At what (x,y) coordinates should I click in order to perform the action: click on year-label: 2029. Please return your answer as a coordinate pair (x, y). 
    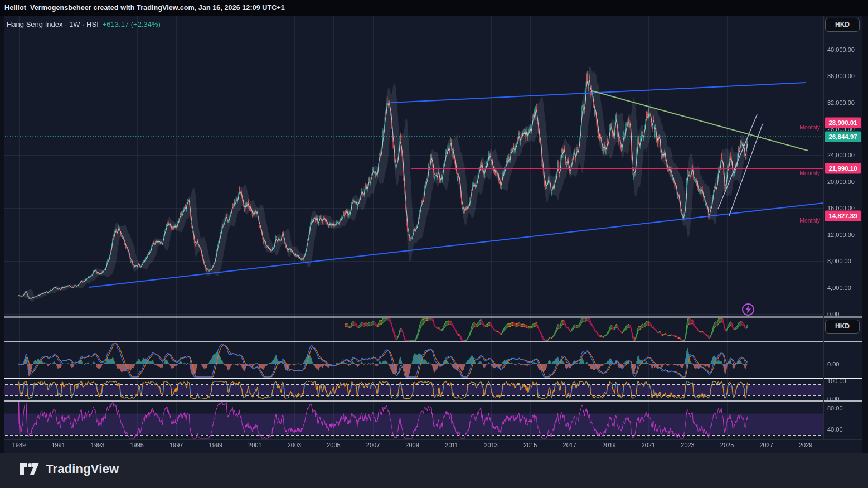
    Looking at the image, I should click on (806, 445).